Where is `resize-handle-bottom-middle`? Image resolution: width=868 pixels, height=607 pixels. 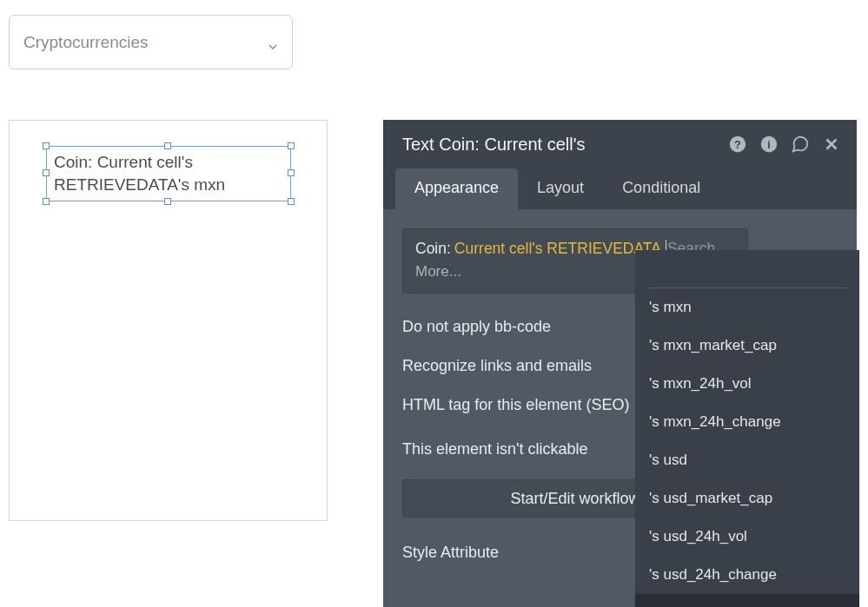 resize-handle-bottom-middle is located at coordinates (168, 201).